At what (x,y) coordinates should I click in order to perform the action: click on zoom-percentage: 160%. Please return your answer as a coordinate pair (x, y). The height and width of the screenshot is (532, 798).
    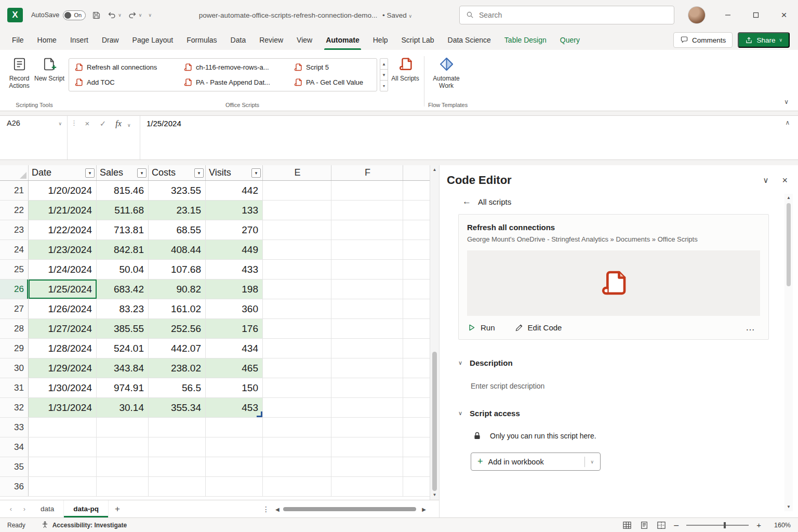
    Looking at the image, I should click on (780, 525).